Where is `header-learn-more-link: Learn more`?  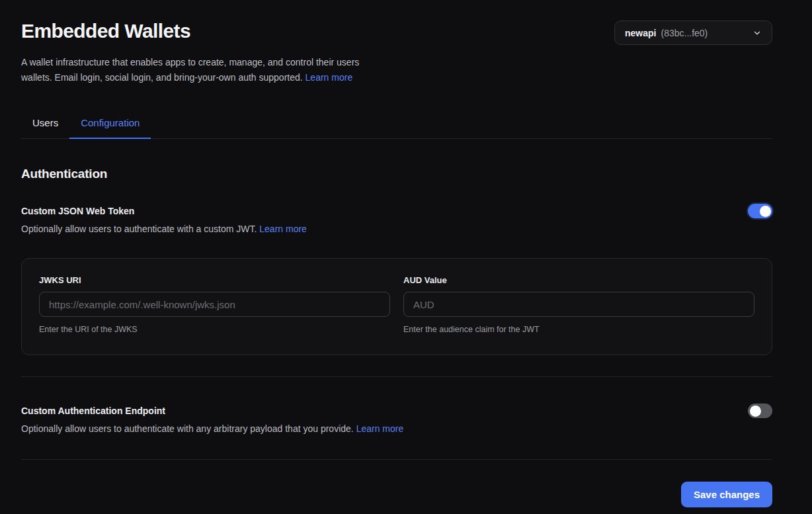
header-learn-more-link: Learn more is located at coordinates (329, 77).